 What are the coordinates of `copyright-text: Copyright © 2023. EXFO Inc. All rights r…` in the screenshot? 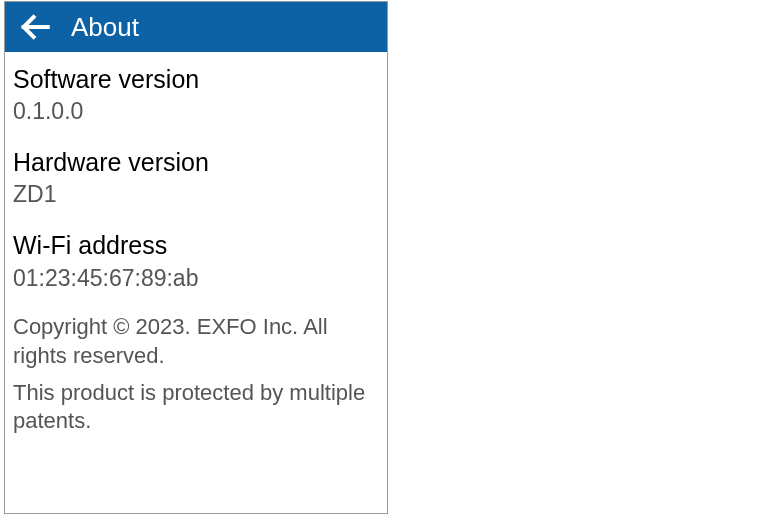 It's located at (196, 342).